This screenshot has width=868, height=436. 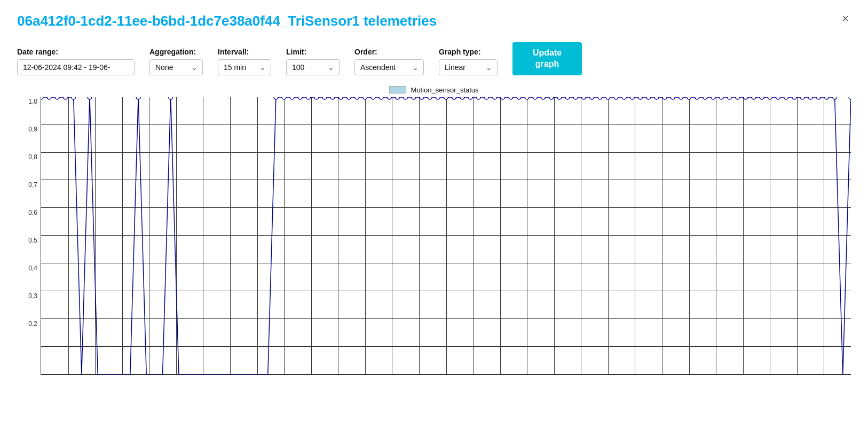 I want to click on date-range-label: Date range:, so click(x=76, y=52).